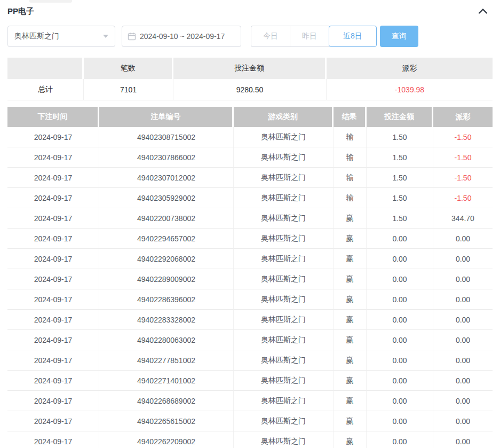  Describe the element at coordinates (350, 198) in the screenshot. I see `cell-result: 输` at that location.